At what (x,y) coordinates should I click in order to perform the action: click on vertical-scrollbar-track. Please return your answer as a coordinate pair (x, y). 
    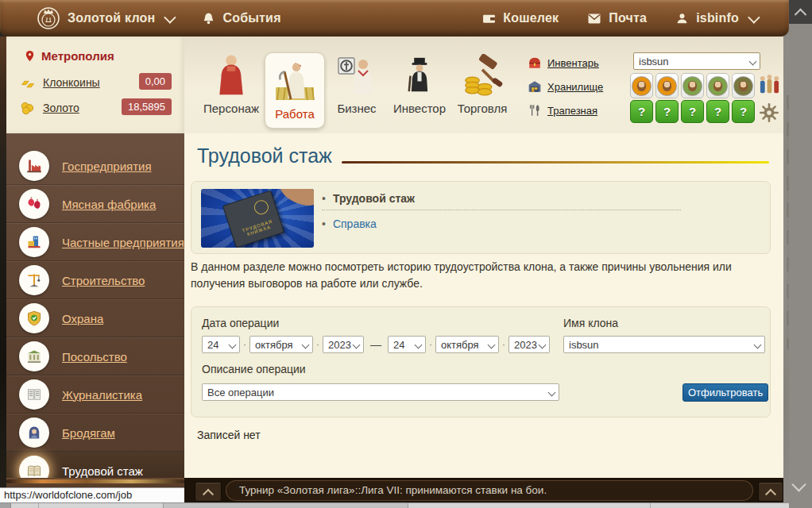
    Looking at the image, I should click on (801, 266).